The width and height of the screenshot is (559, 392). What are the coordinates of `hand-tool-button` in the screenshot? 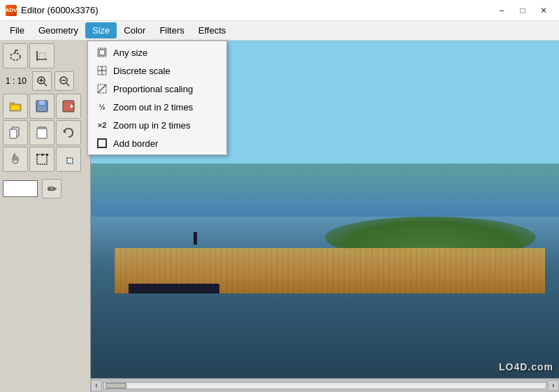 It's located at (15, 159).